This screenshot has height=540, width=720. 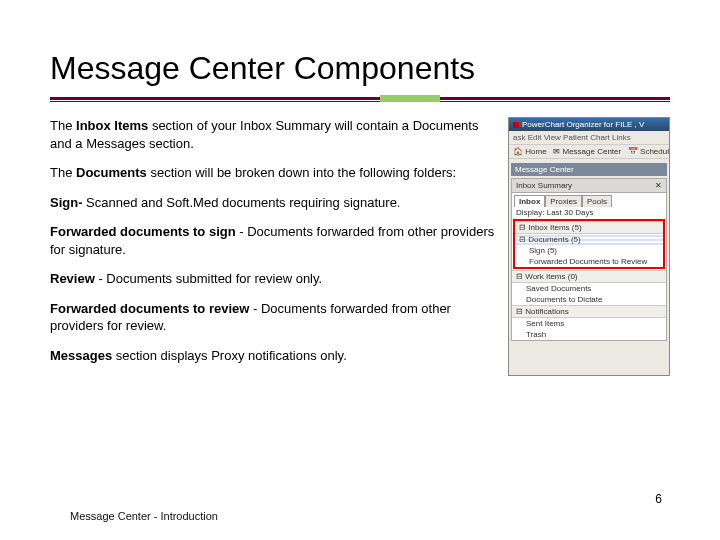 I want to click on page-number: 6, so click(x=658, y=499).